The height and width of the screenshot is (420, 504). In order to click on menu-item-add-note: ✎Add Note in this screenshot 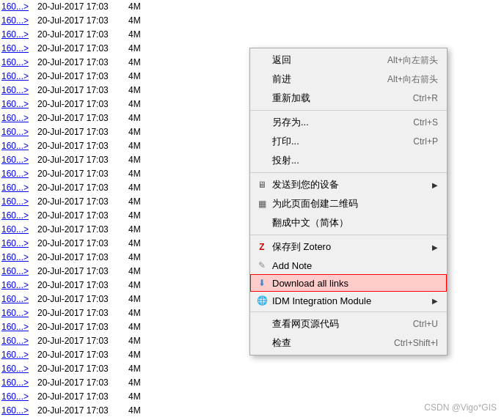, I will do `click(348, 265)`.